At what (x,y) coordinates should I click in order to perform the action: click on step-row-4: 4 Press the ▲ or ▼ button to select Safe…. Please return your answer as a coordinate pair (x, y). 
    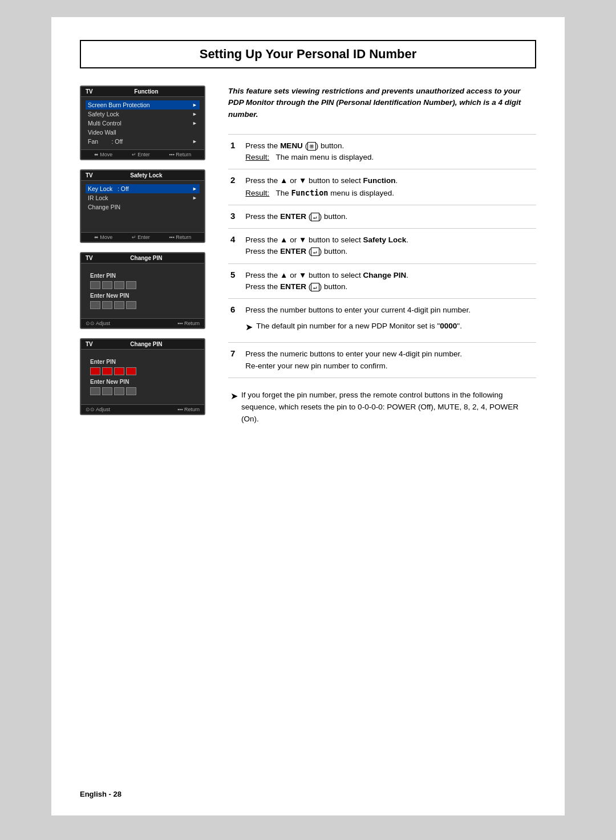
    Looking at the image, I should click on (382, 246).